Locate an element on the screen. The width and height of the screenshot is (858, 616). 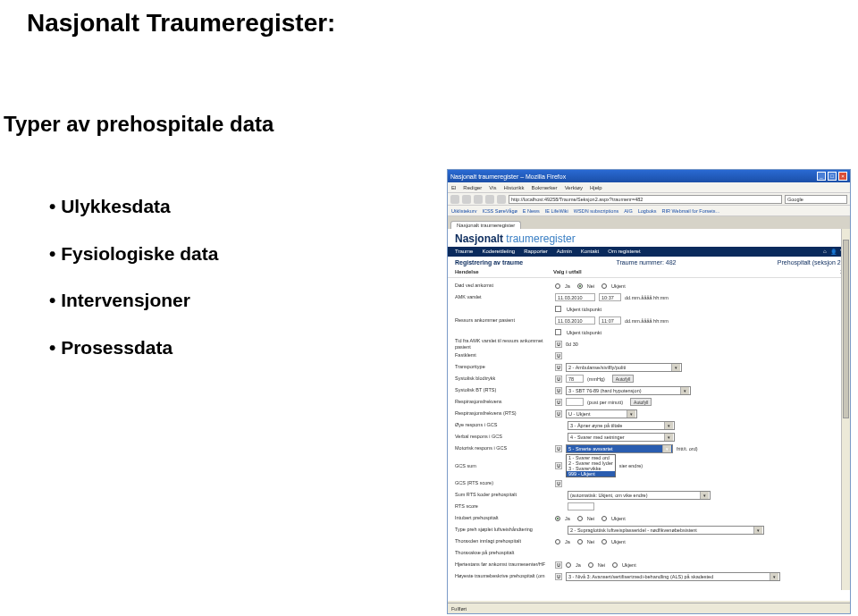
scrollbar is located at coordinates (845, 409).